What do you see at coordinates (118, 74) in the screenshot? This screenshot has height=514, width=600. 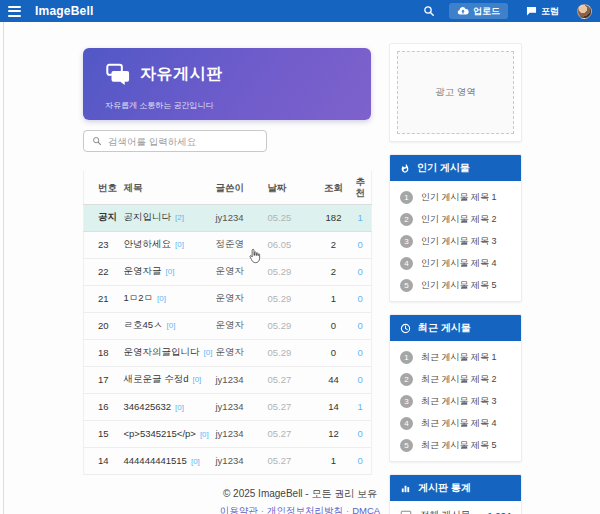 I see `board-chat-icon` at bounding box center [118, 74].